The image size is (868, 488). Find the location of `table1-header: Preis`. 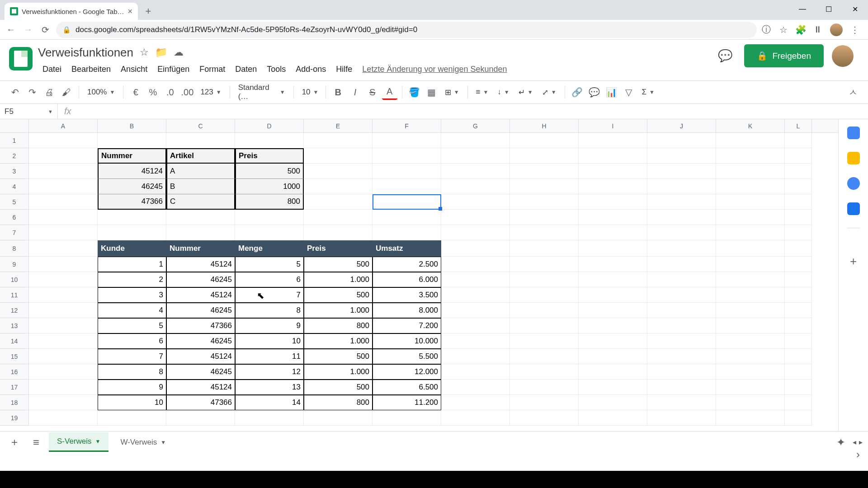

table1-header: Preis is located at coordinates (269, 156).